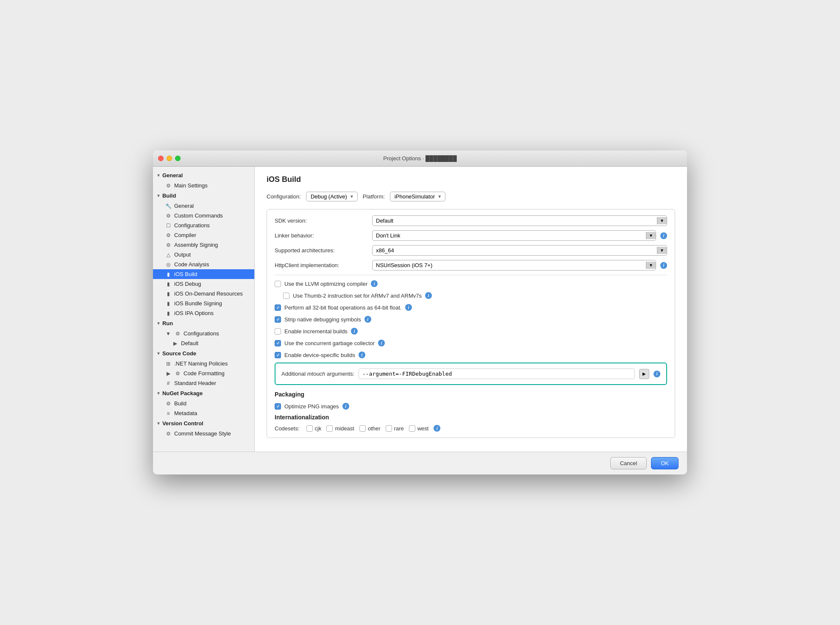 This screenshot has width=840, height=625. I want to click on divider, so click(471, 275).